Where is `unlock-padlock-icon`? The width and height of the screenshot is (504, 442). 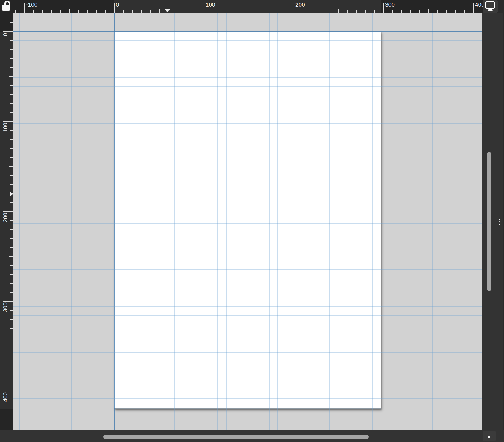 unlock-padlock-icon is located at coordinates (6, 11).